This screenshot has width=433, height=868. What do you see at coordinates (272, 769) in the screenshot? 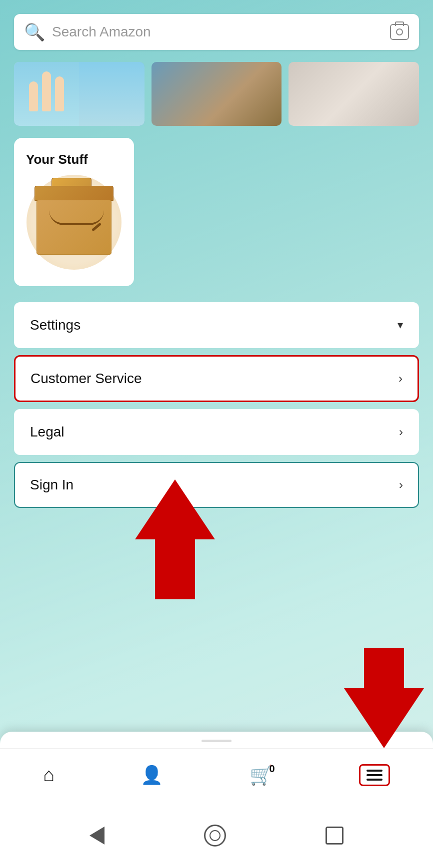
I see `cart-badge: 0` at bounding box center [272, 769].